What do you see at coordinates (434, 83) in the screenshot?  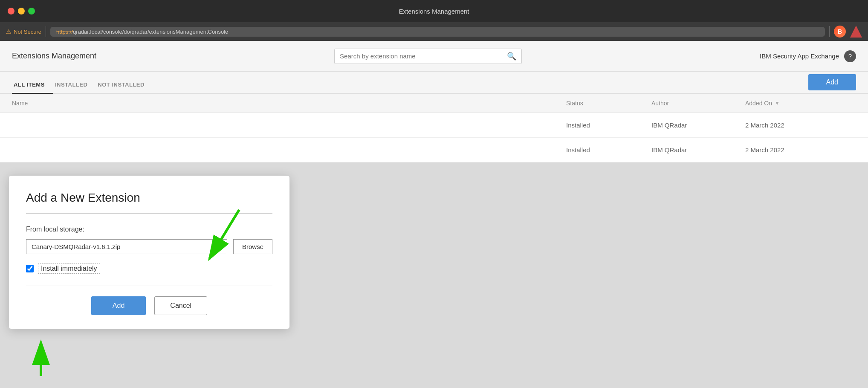 I see `tabs-row: ALL ITEMS INSTALLED NOT INSTALLED Add` at bounding box center [434, 83].